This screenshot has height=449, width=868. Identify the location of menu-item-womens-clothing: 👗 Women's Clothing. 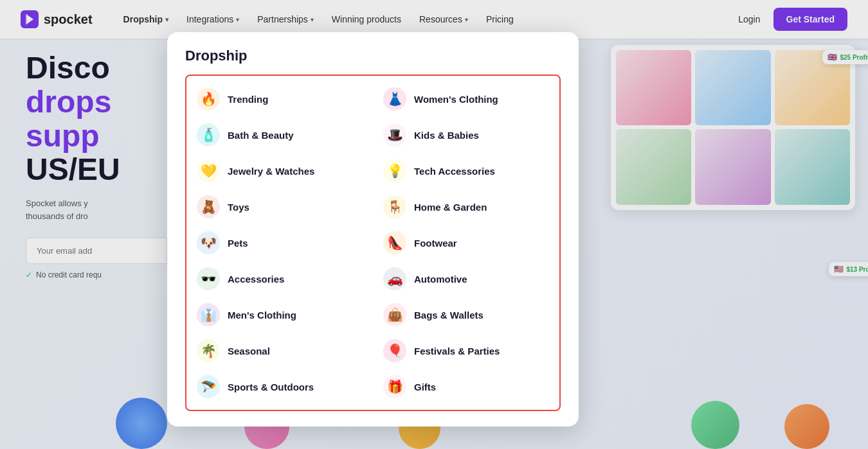
(466, 99).